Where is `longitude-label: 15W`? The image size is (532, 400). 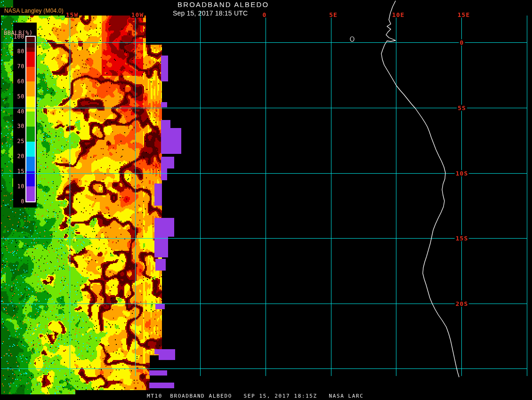
longitude-label: 15W is located at coordinates (72, 15).